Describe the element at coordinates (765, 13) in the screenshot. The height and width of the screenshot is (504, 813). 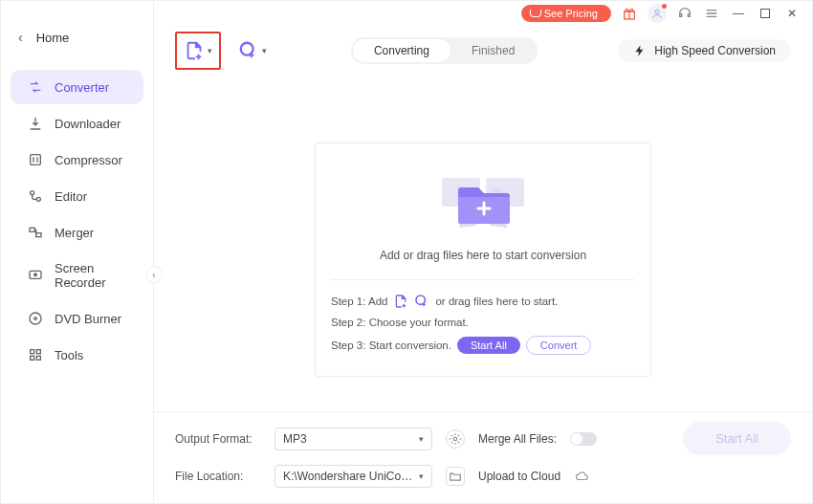
I see `maximize-button` at that location.